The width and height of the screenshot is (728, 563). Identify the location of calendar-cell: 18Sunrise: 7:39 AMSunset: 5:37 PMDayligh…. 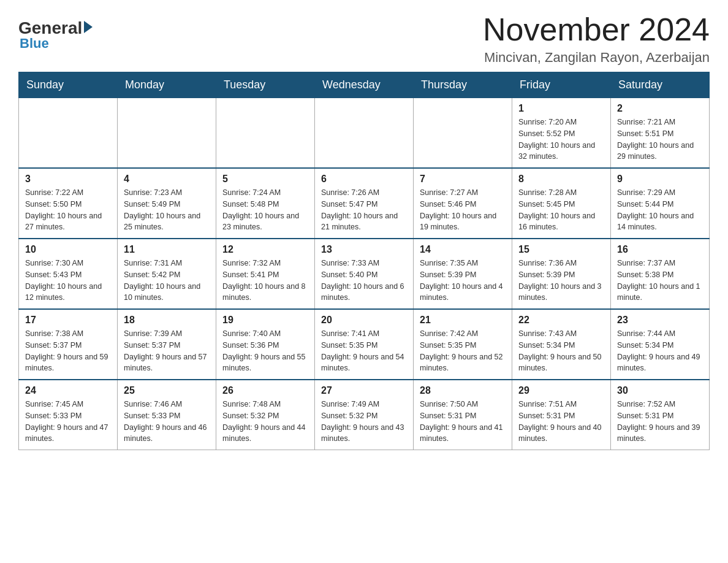
(167, 345).